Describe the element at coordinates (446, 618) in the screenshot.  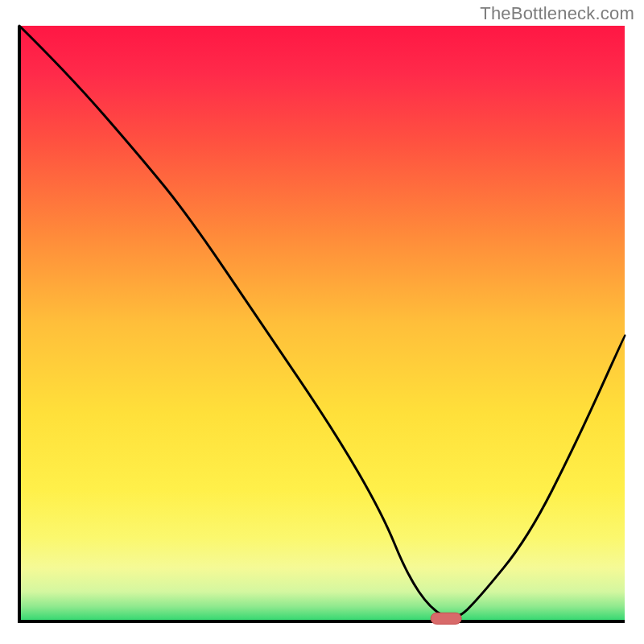
I see `optimal-marker` at that location.